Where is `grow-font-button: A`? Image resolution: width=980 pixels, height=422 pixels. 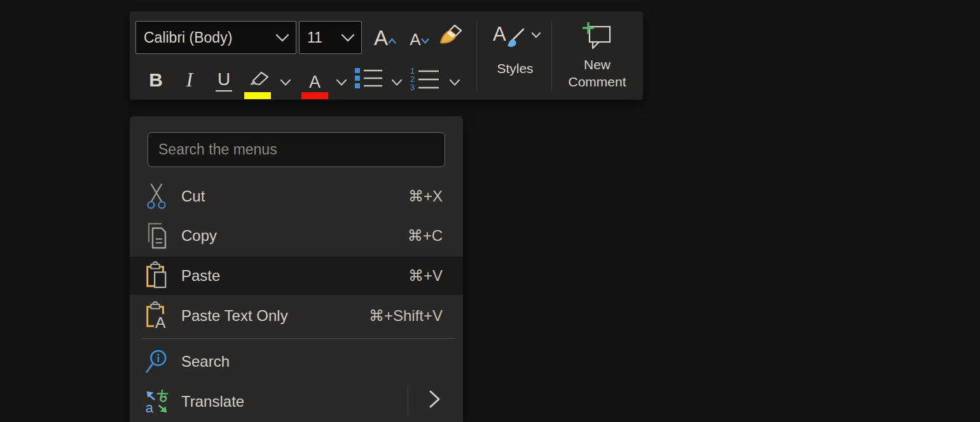
grow-font-button: A is located at coordinates (381, 37).